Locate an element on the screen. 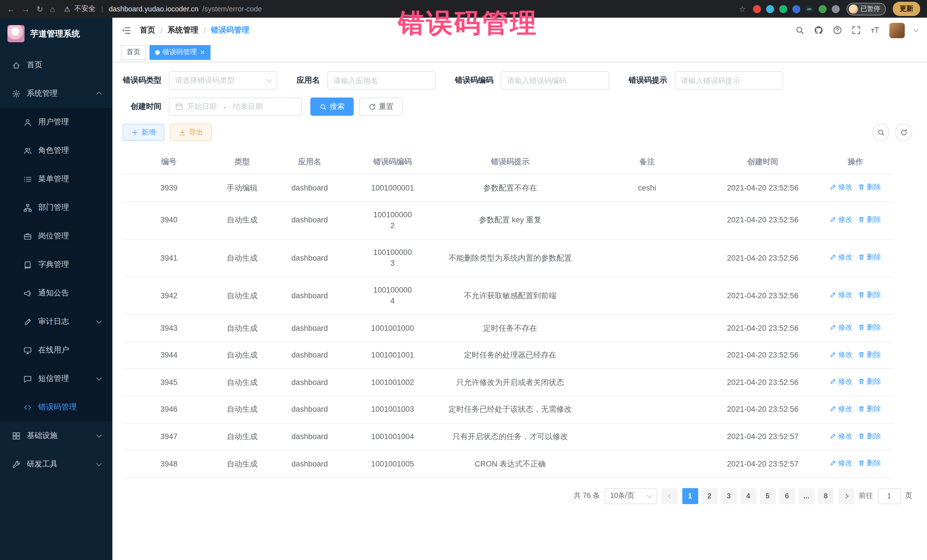 The width and height of the screenshot is (927, 560). next-page-button is located at coordinates (846, 496).